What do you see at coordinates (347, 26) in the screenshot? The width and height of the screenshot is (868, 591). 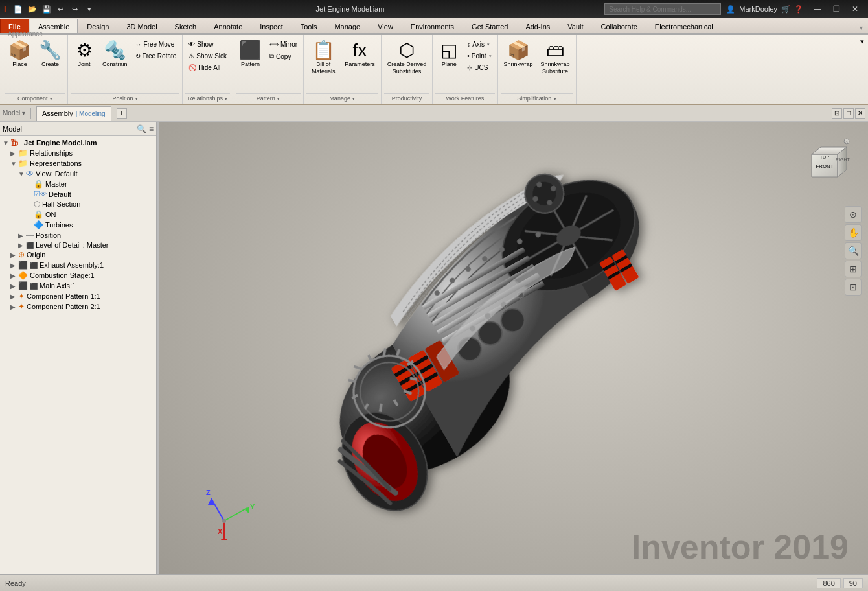 I see `tab-manage: Manage` at bounding box center [347, 26].